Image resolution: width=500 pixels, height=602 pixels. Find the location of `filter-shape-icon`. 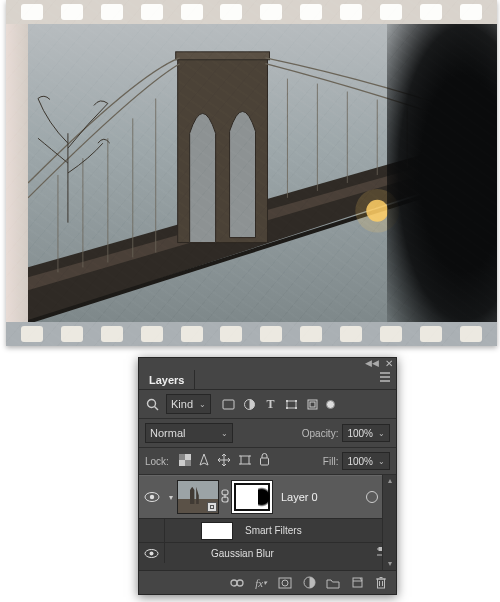

filter-shape-icon is located at coordinates (292, 404).